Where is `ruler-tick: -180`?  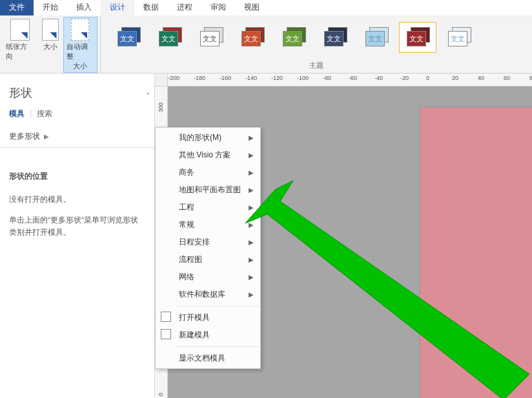 ruler-tick: -180 is located at coordinates (200, 78).